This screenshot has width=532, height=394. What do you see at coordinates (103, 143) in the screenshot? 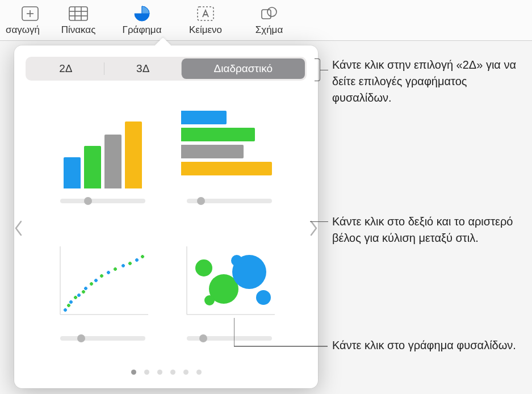
I see `bar-vertical-preview` at bounding box center [103, 143].